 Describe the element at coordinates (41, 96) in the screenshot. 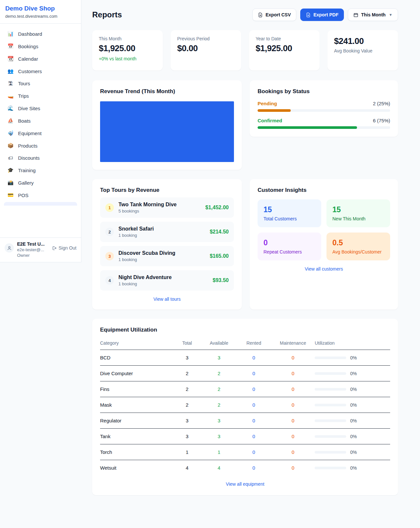

I see `sidebar-item-trips: 🚤Trips` at that location.